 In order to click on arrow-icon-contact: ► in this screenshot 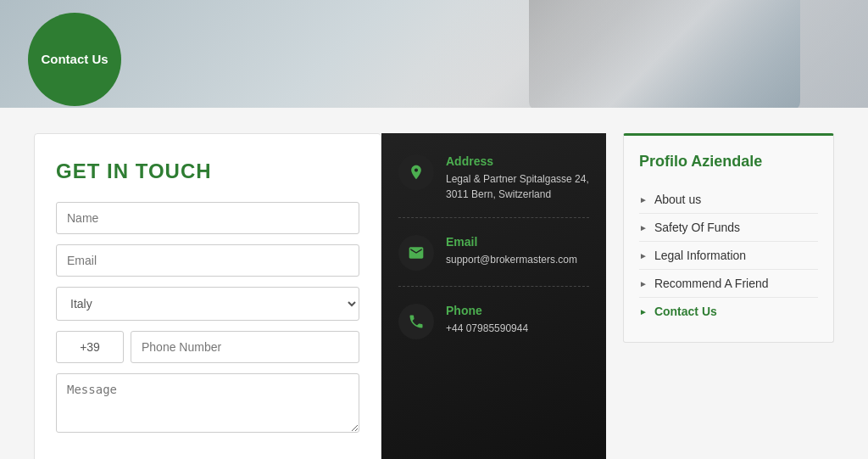, I will do `click(643, 312)`.